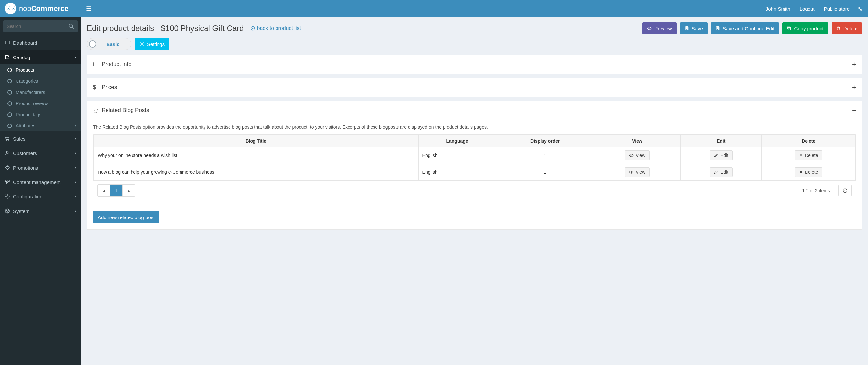  Describe the element at coordinates (276, 28) in the screenshot. I see `back-to-list-link: back to product list` at that location.